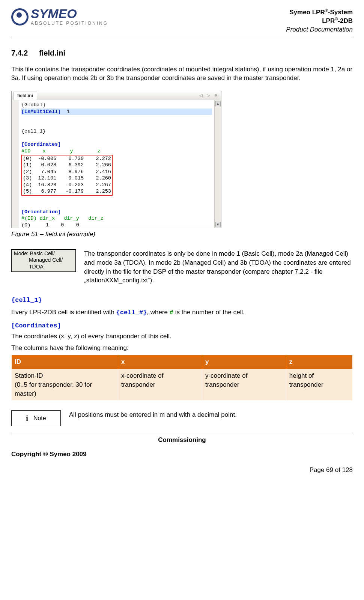  Describe the element at coordinates (41, 144) in the screenshot. I see `code-section: [Coordinates]` at that location.